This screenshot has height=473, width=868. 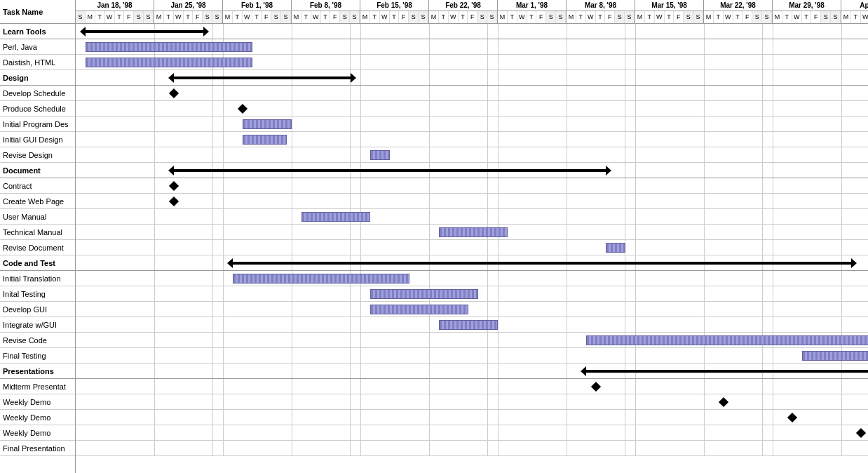 What do you see at coordinates (15, 78) in the screenshot?
I see `group-label-design: Design` at bounding box center [15, 78].